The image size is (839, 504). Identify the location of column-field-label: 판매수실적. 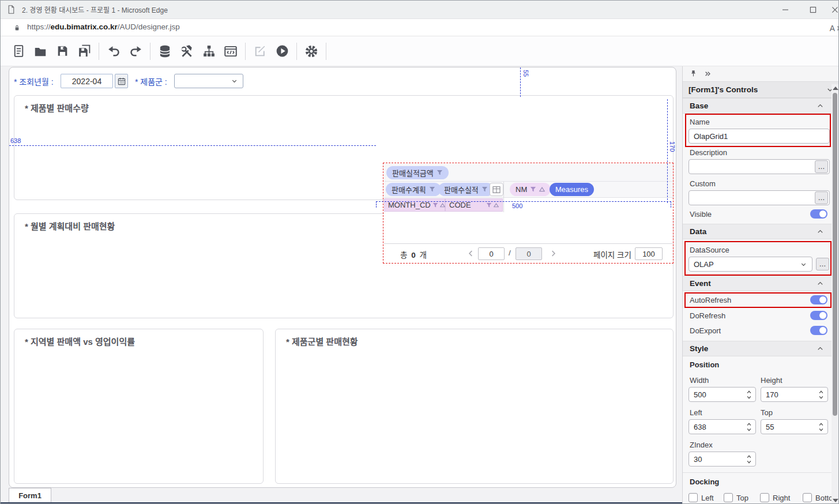
(461, 189).